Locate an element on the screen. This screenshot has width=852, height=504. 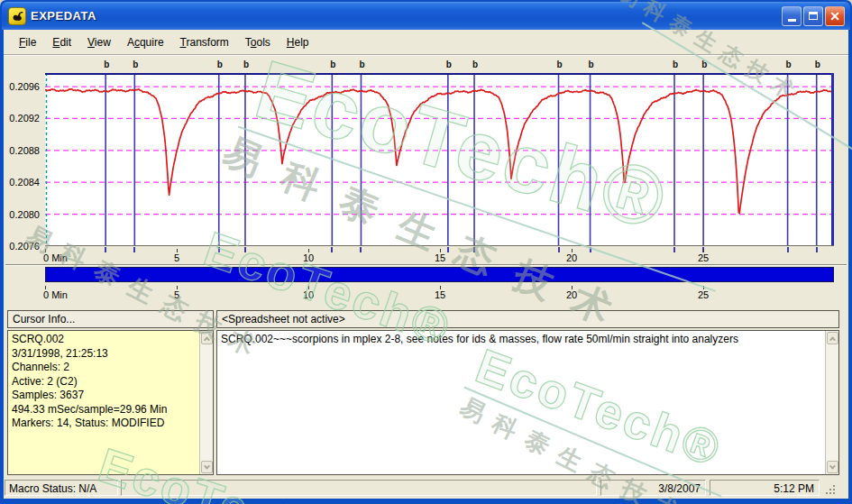
marker-label-row: bbbbbbbbbbbbbb is located at coordinates (440, 66).